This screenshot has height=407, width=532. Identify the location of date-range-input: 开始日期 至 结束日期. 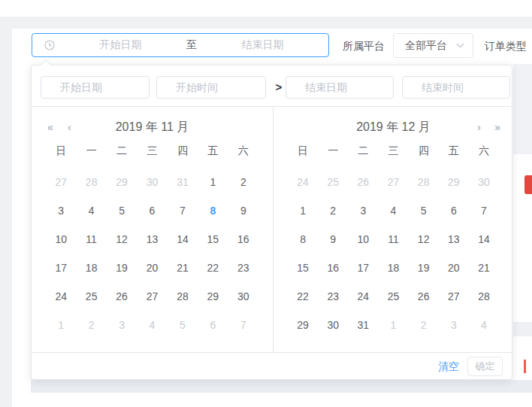
(180, 45).